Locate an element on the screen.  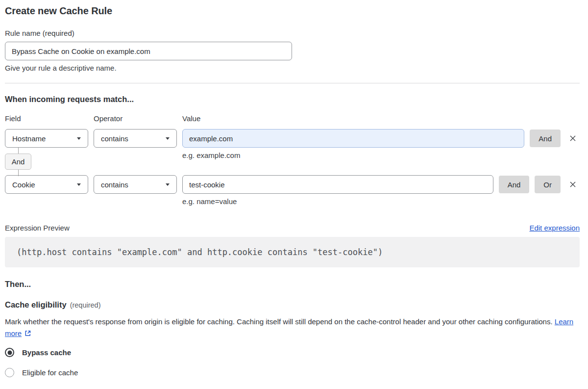
field-select-value: Cookie is located at coordinates (24, 184).